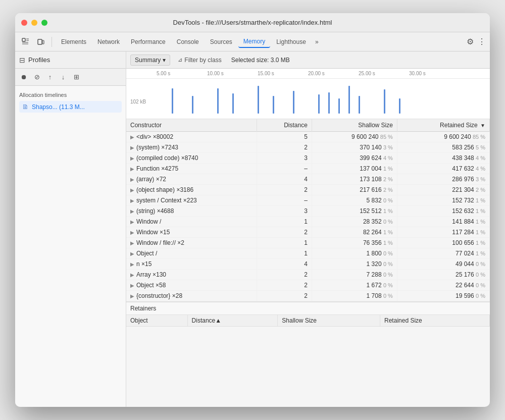  Describe the element at coordinates (24, 23) in the screenshot. I see `close-button` at that location.